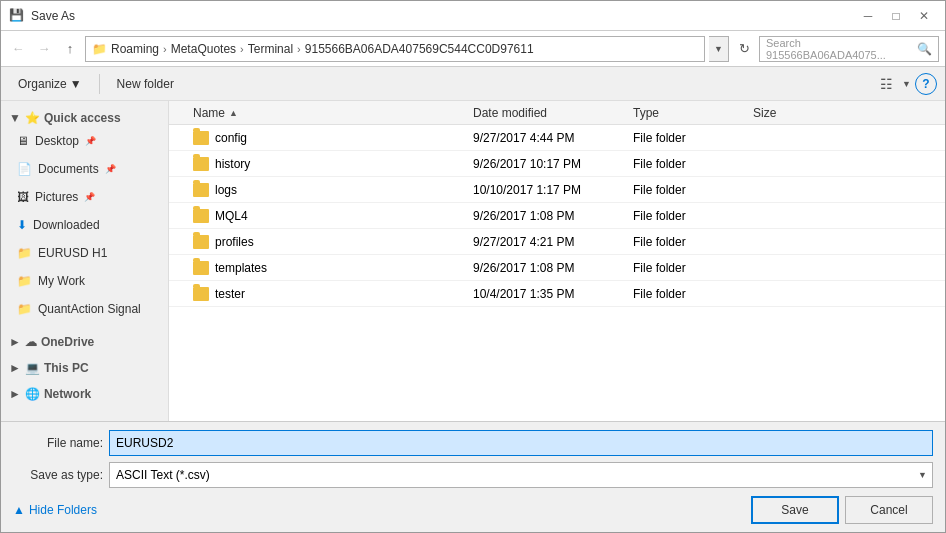 This screenshot has width=946, height=533. What do you see at coordinates (521, 443) in the screenshot?
I see `filename-input` at bounding box center [521, 443].